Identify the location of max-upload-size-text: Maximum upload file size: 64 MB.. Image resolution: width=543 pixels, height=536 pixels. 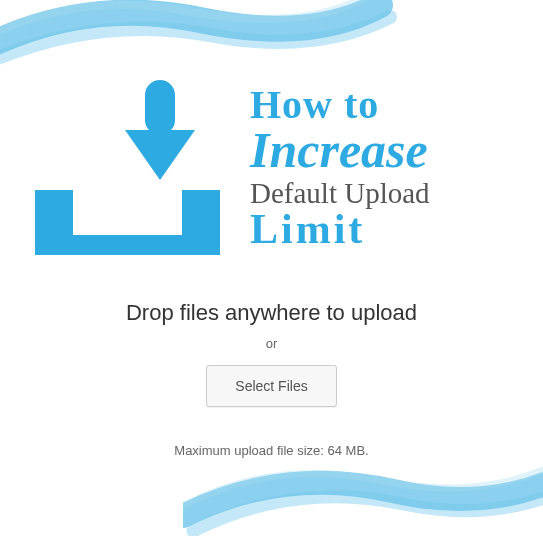
(272, 450).